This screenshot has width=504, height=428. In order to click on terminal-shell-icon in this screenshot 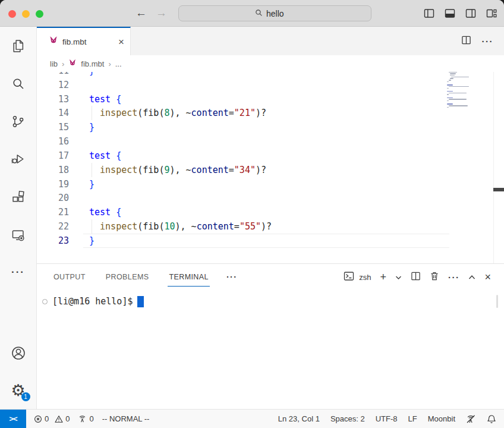, I will do `click(349, 277)`.